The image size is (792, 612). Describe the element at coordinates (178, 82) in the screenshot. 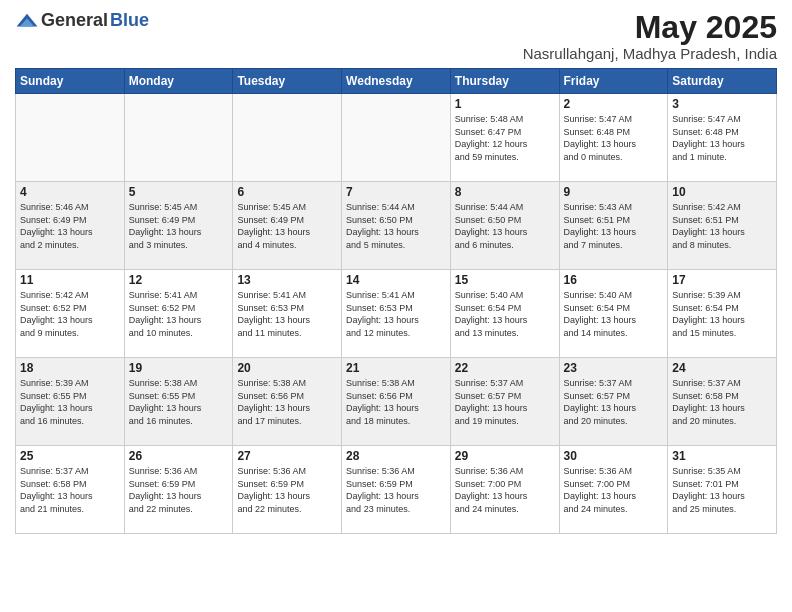

I see `col-monday: Monday` at that location.